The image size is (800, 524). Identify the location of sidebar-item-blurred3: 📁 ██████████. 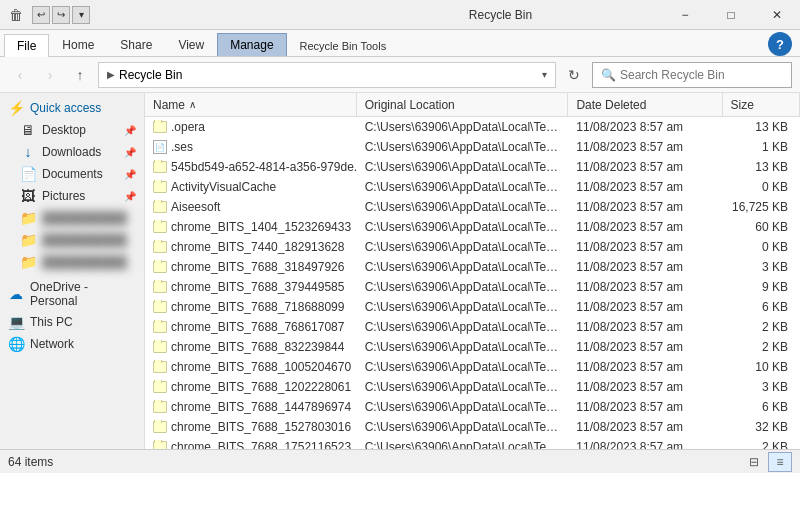
(72, 262).